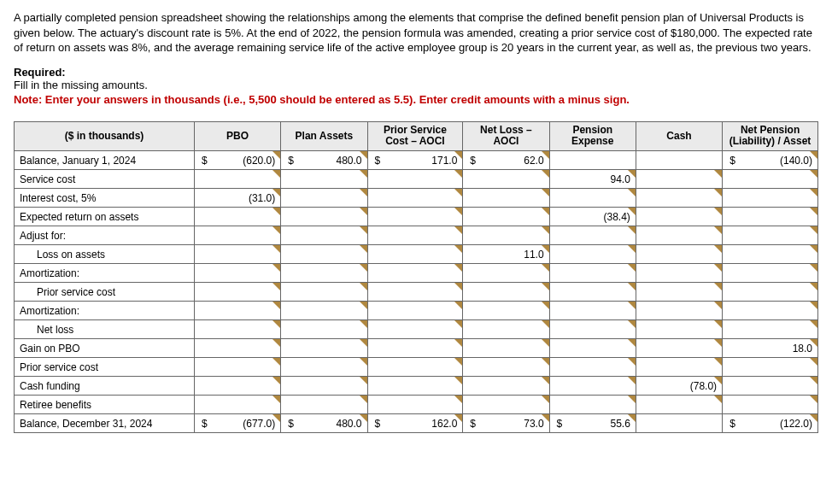 The width and height of the screenshot is (832, 504). Describe the element at coordinates (506, 255) in the screenshot. I see `cell-input: 11.0` at that location.